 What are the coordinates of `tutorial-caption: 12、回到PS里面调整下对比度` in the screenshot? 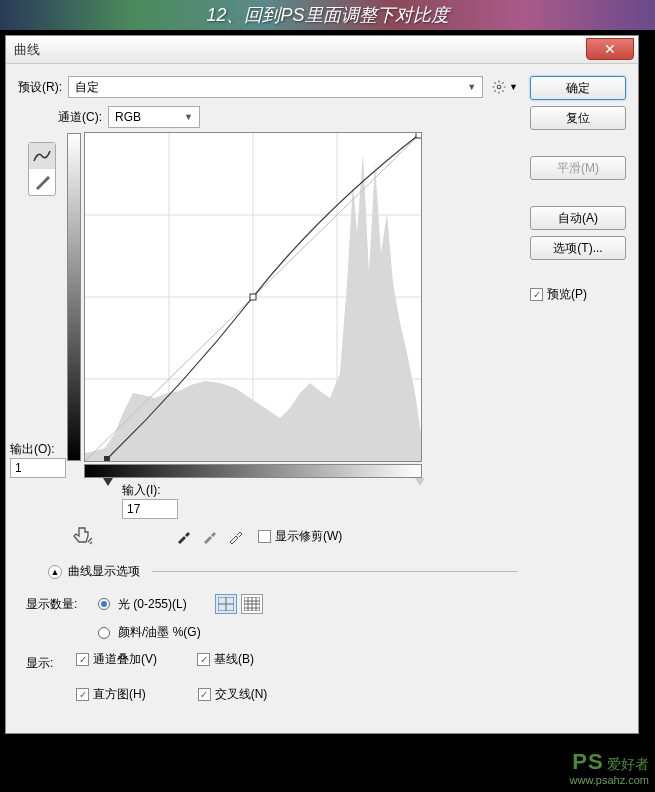 It's located at (327, 15).